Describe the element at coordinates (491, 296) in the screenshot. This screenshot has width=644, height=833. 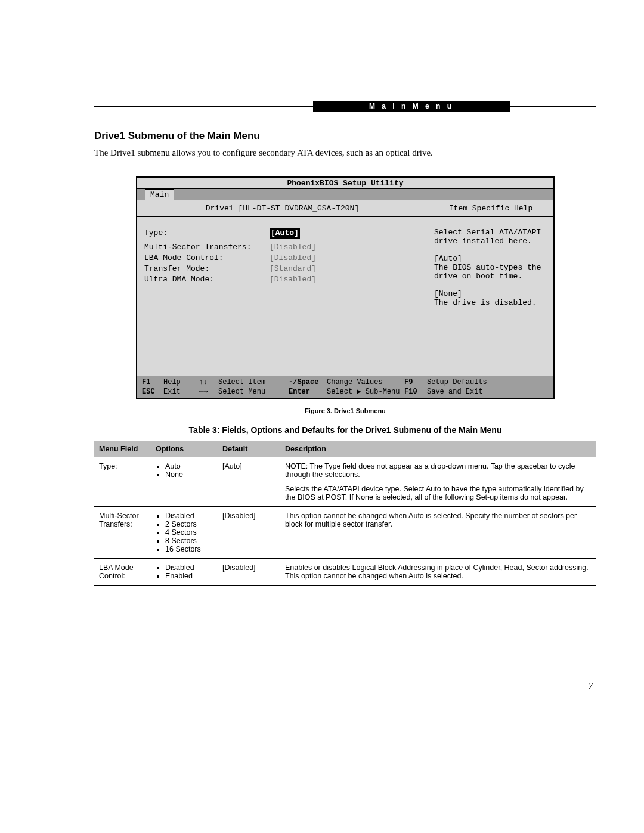
I see `bios-help-body: Select Serial ATA/ATAPI drive installed …` at that location.